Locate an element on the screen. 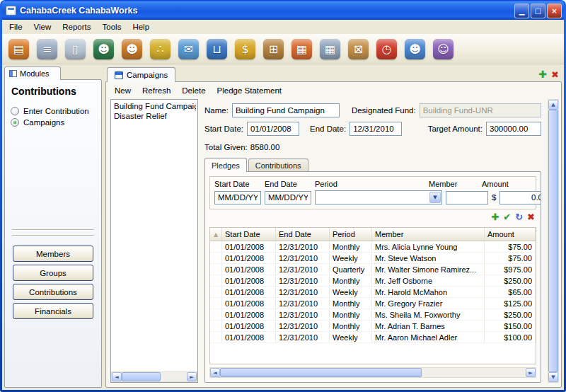  pledge-start-date-field is located at coordinates (238, 198).